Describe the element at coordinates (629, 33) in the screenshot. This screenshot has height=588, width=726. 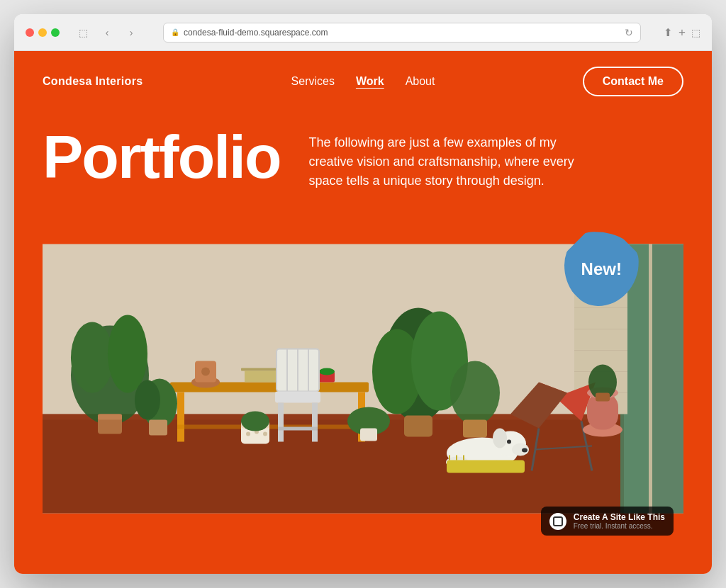
I see `refresh-icon: ↻` at that location.